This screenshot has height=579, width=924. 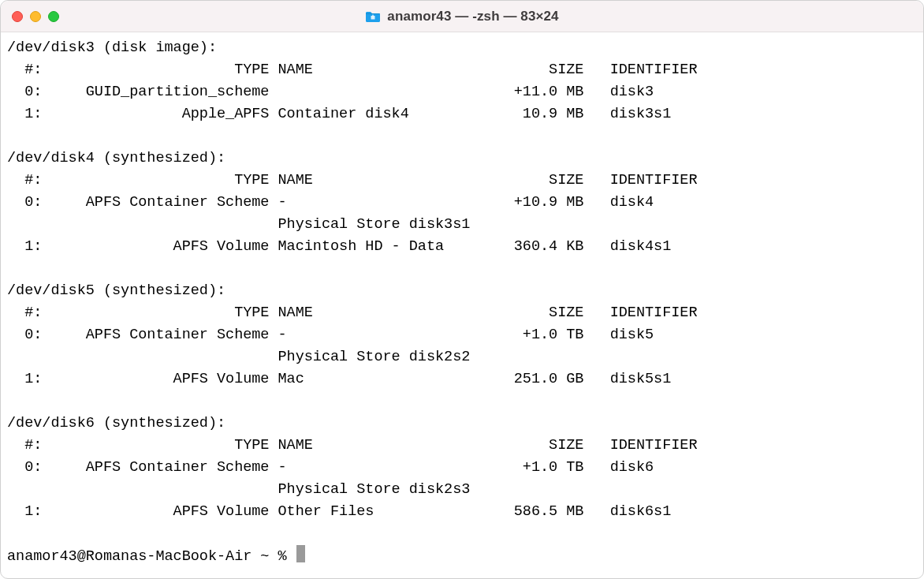 What do you see at coordinates (35, 17) in the screenshot?
I see `minimize-button` at bounding box center [35, 17].